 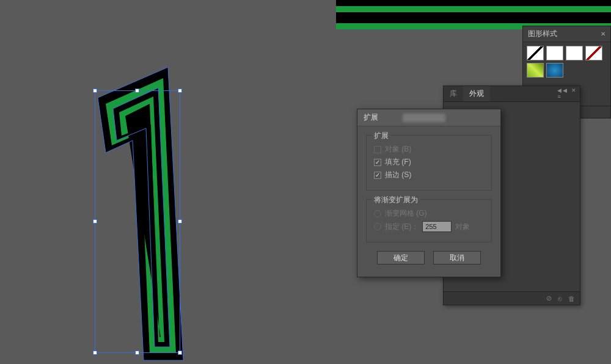 What do you see at coordinates (603, 34) in the screenshot?
I see `close-icon: ✕` at bounding box center [603, 34].